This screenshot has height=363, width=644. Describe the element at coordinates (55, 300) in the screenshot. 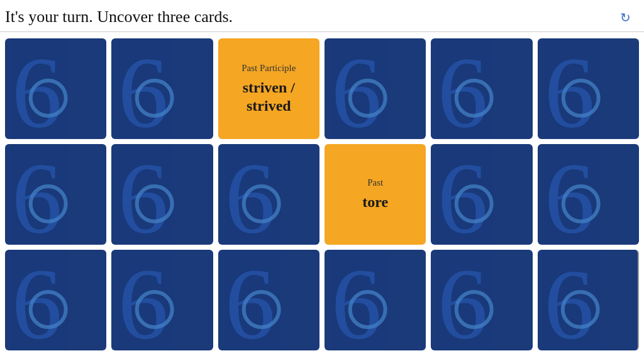

I see `card-2-0: 6` at that location.